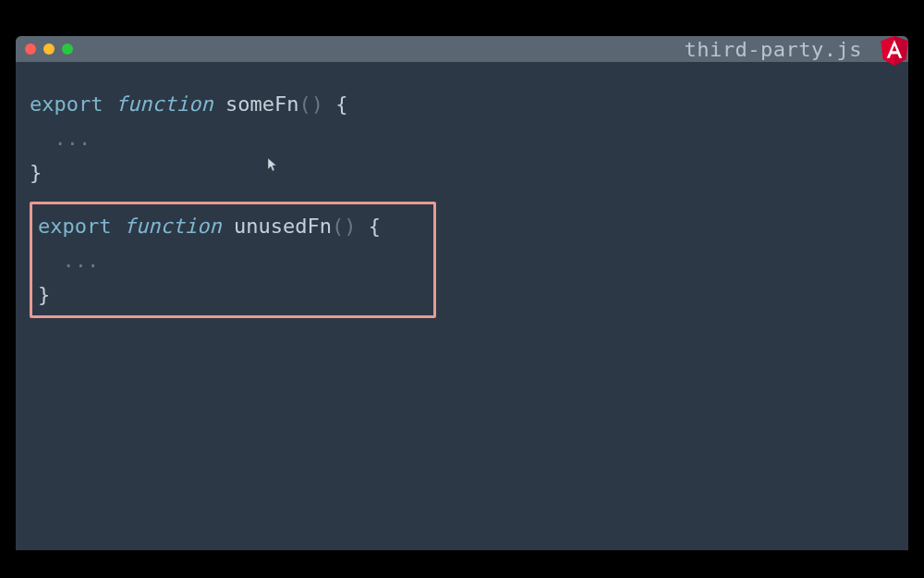 The image size is (924, 578). What do you see at coordinates (30, 49) in the screenshot?
I see `close-icon` at bounding box center [30, 49].